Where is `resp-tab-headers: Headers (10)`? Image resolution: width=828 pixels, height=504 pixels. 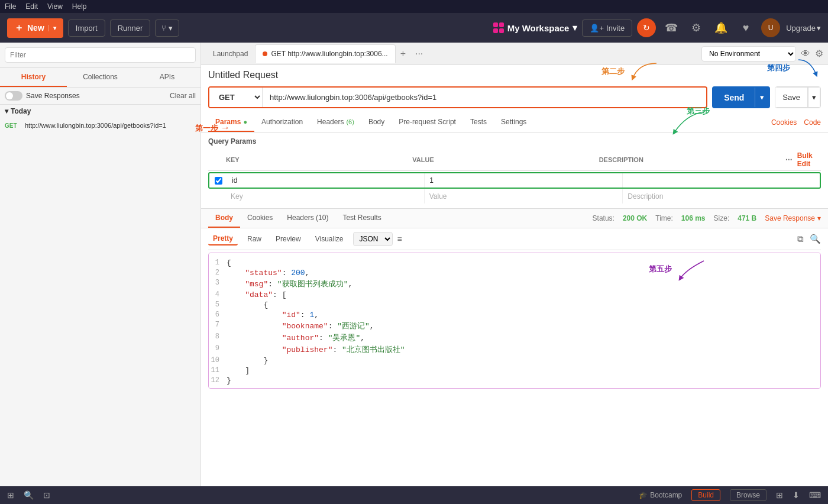
resp-tab-headers: Headers (10) is located at coordinates (308, 218).